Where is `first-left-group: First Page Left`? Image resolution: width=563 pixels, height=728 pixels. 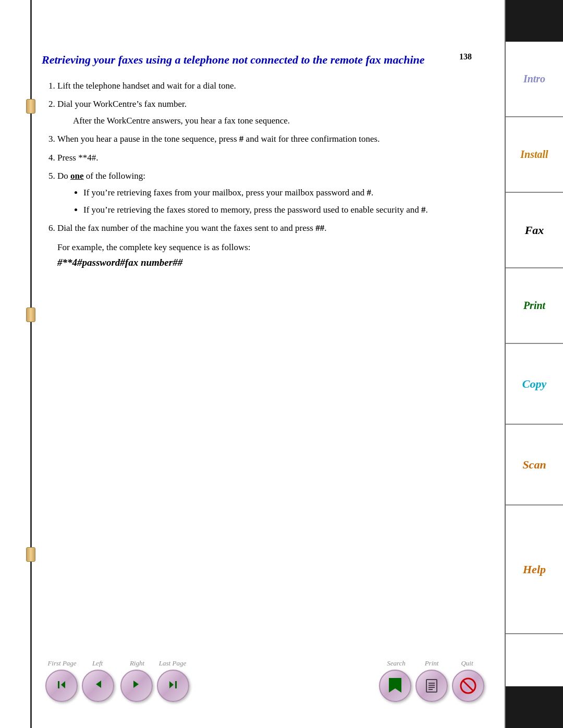 first-left-group: First Page Left is located at coordinates (80, 681).